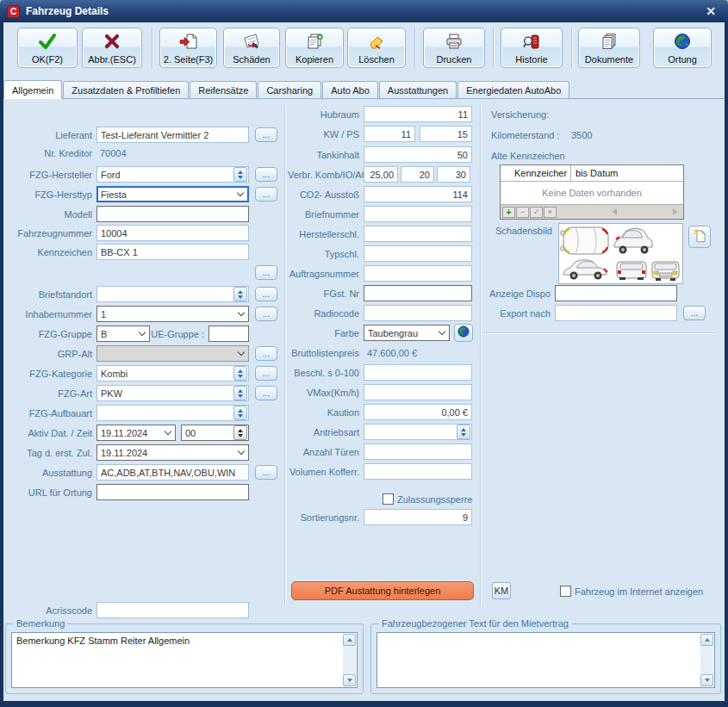 The height and width of the screenshot is (707, 728). I want to click on fzg-kategorie-spinedit: Kombi, so click(172, 374).